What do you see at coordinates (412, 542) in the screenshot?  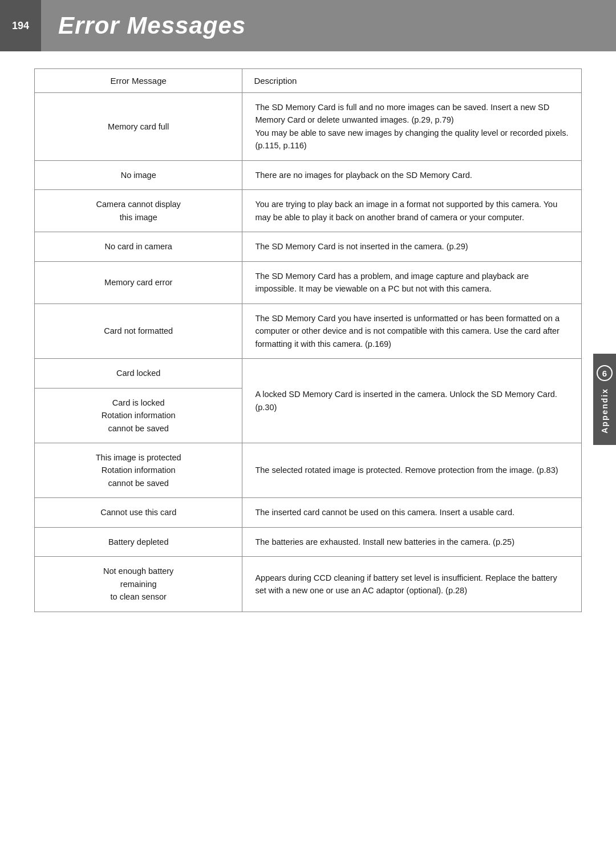 I see `description-cell: The batteries are exhausted. Install new…` at bounding box center [412, 542].